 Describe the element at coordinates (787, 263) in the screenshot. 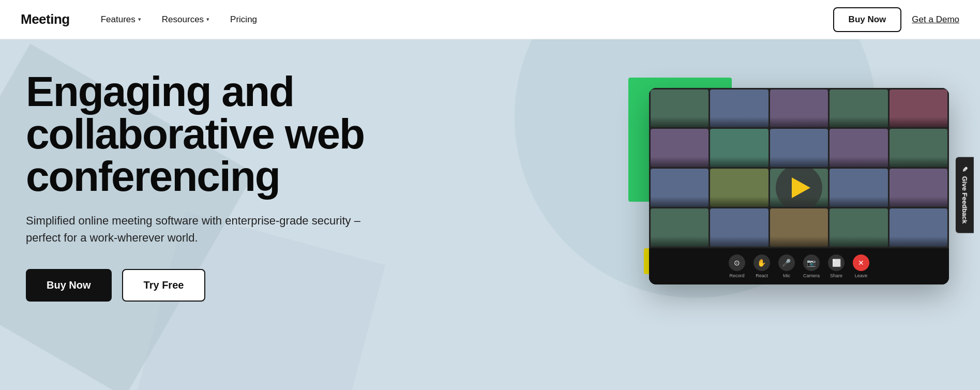

I see `mic-icon: 🎤` at that location.